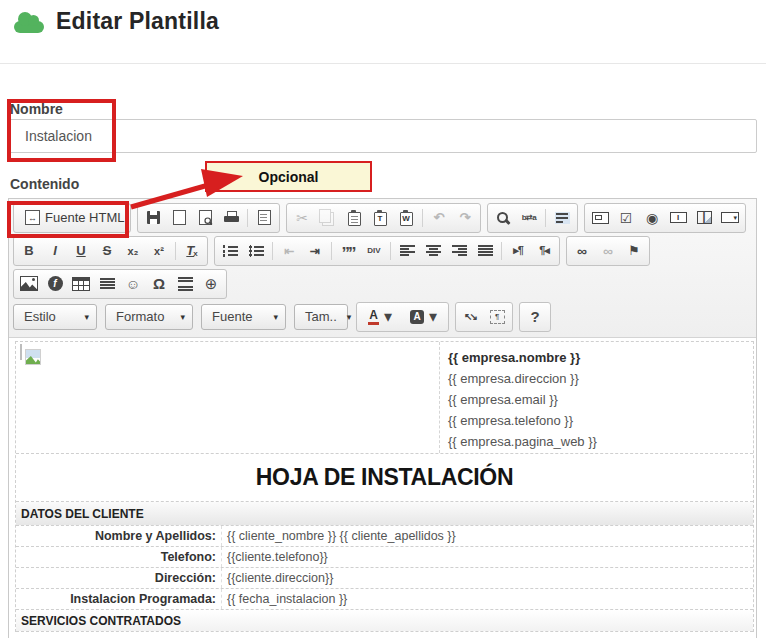 Image resolution: width=766 pixels, height=638 pixels. I want to click on increase-indent-button: ⇥, so click(315, 251).